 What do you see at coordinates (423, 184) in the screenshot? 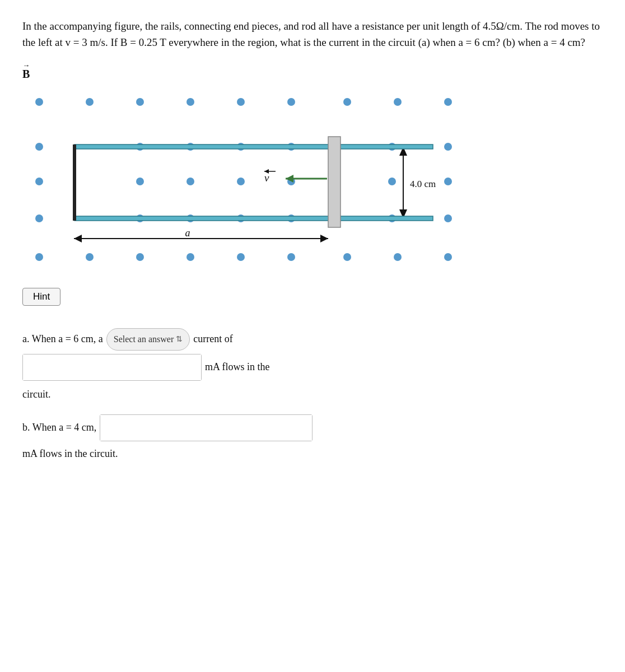
I see `svg-text: 4.0 cm` at bounding box center [423, 184].